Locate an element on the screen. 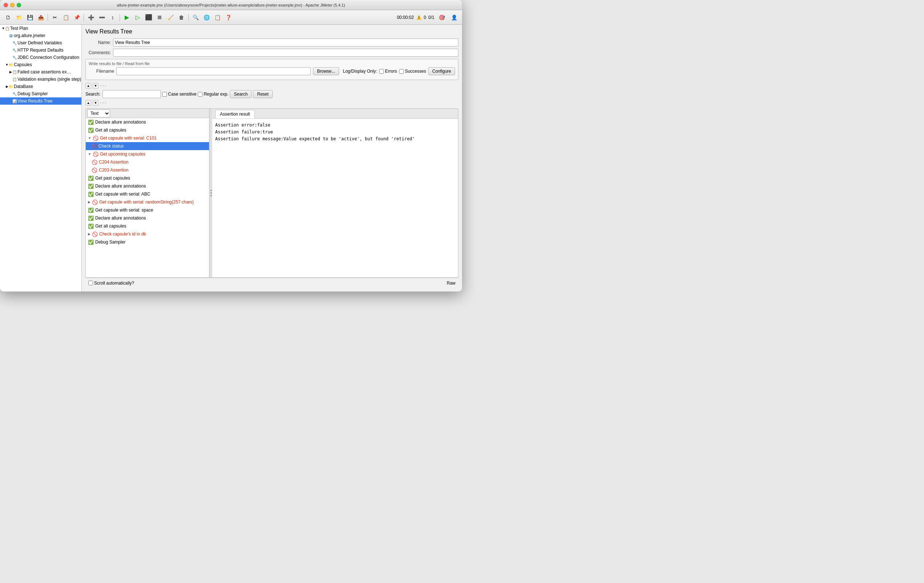  clear-button: 🧹 is located at coordinates (170, 18).